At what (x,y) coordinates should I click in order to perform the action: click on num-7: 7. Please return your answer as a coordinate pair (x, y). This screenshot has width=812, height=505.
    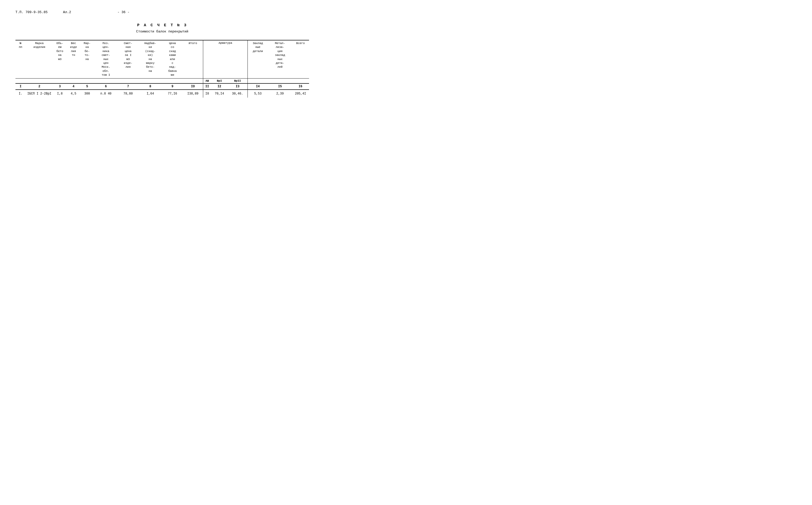
    Looking at the image, I should click on (128, 87).